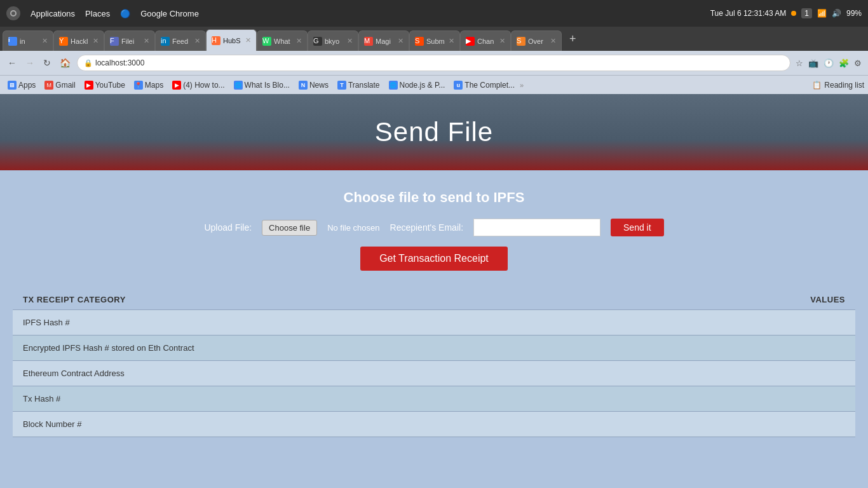  Describe the element at coordinates (844, 64) in the screenshot. I see `extension-icon: 🧩` at that location.